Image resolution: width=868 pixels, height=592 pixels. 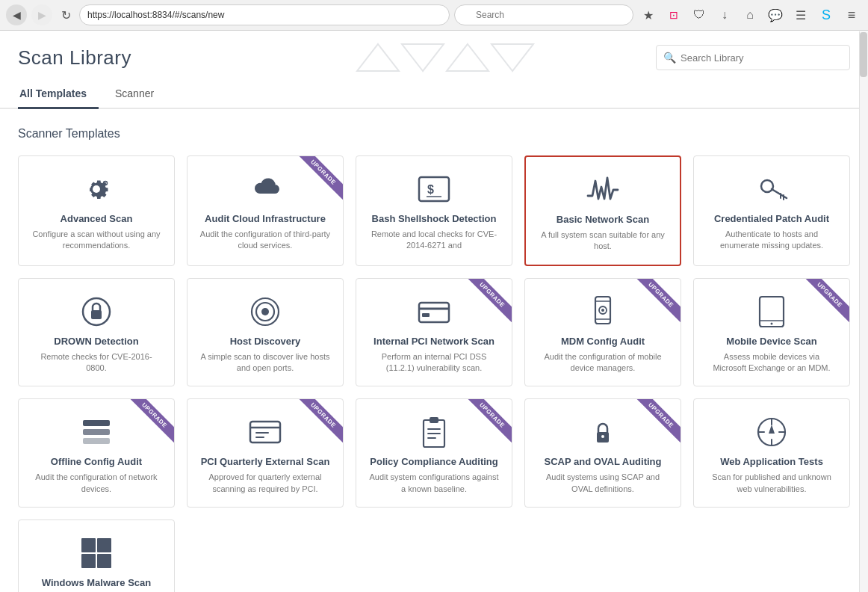 What do you see at coordinates (96, 312) in the screenshot?
I see `lock-circle-icon` at bounding box center [96, 312].